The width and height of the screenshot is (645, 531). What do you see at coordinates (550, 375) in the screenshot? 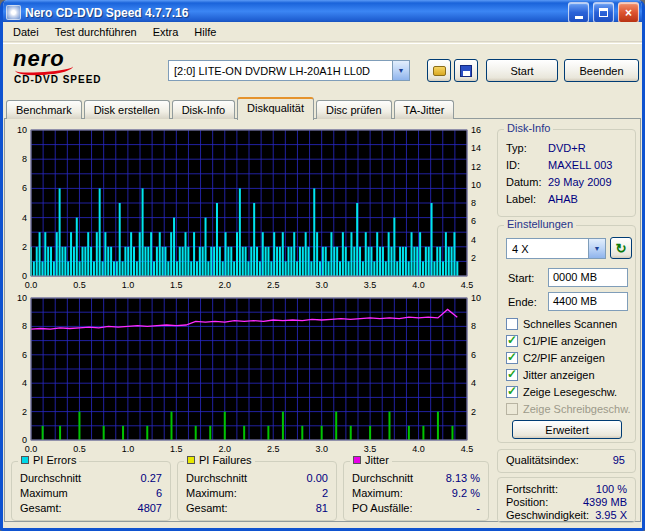
I see `checkbox-jitter-anzeigen: Jitter anzeigen` at bounding box center [550, 375].